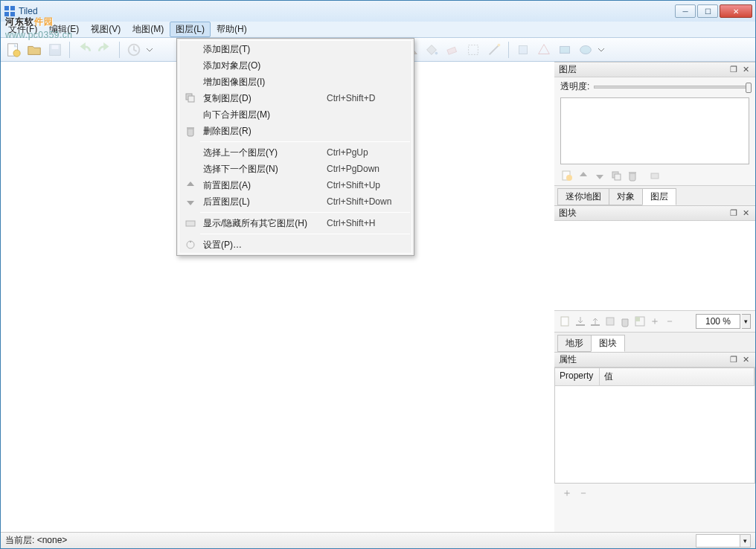 Image resolution: width=756 pixels, height=549 pixels. I want to click on duplicate-icon, so click(190, 98).